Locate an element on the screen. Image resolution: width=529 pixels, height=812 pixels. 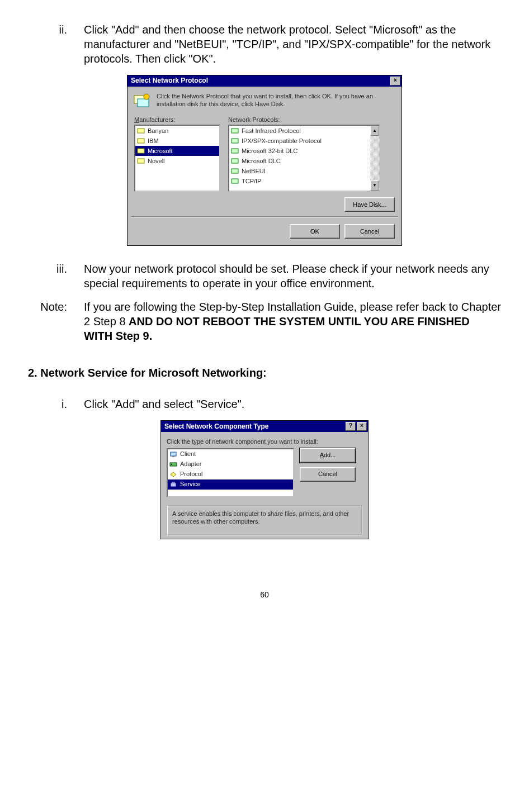
step-iii-marker: iii. is located at coordinates (56, 276).